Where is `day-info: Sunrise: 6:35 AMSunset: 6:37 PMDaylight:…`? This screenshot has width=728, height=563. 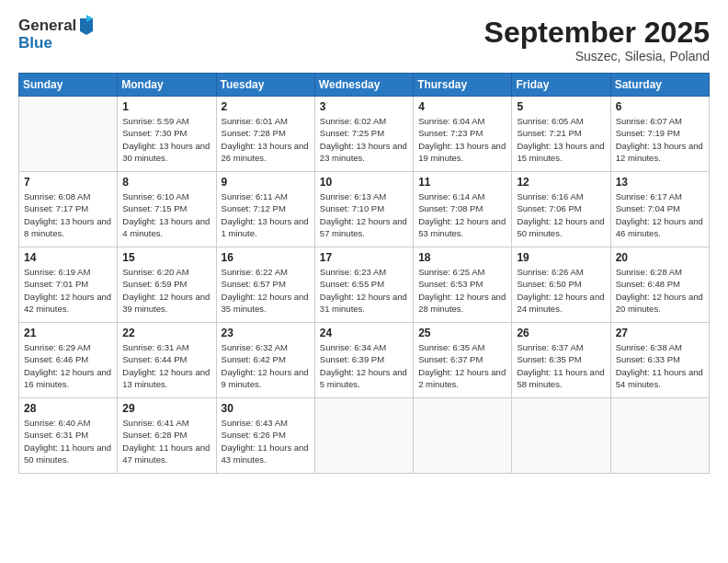 day-info: Sunrise: 6:35 AMSunset: 6:37 PMDaylight:… is located at coordinates (461, 366).